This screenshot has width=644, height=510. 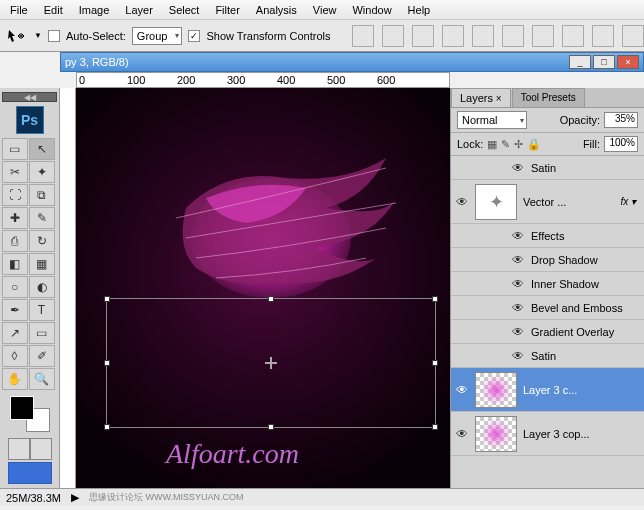 What do you see at coordinates (42, 195) in the screenshot?
I see `slice-tool: ⧉` at bounding box center [42, 195].